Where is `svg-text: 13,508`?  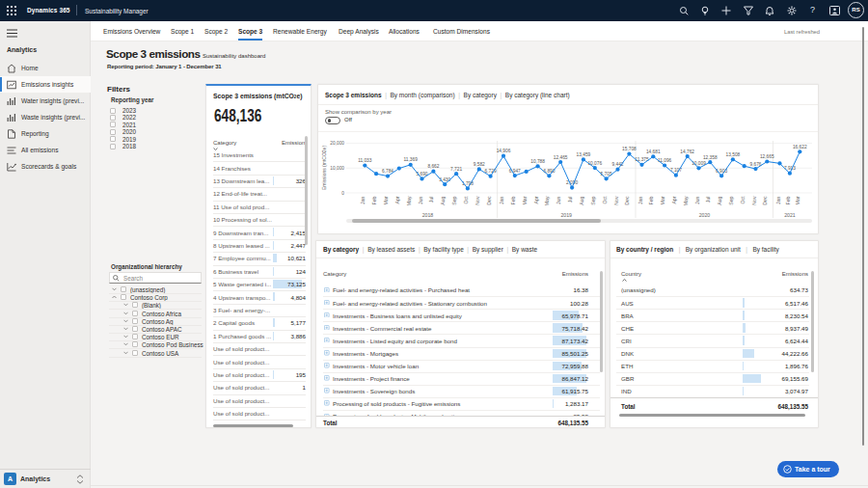 svg-text: 13,508 is located at coordinates (733, 154).